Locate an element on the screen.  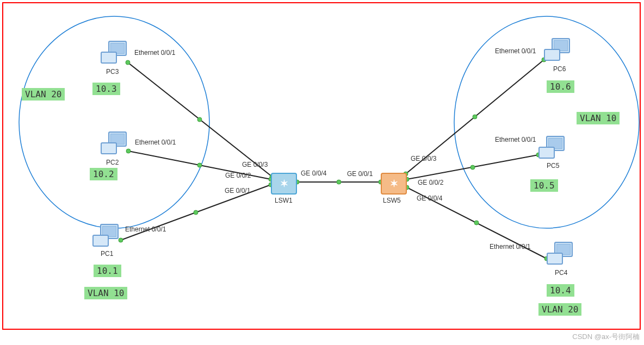
pc2-eth: Ethernet 0/0/1 is located at coordinates (156, 142).